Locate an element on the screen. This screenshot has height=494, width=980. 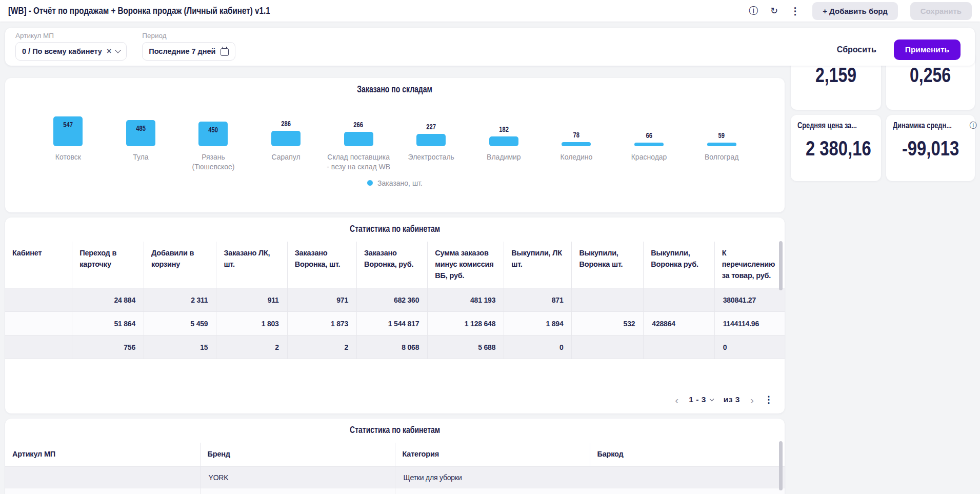
period-select-value: Последние 7 дней is located at coordinates (182, 51).